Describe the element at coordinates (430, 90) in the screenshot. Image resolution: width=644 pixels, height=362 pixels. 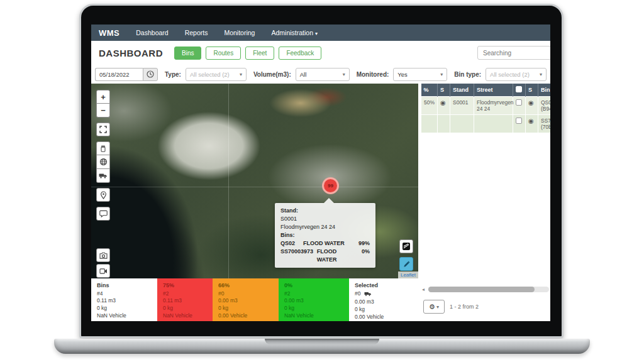
I see `col-percent: %` at that location.